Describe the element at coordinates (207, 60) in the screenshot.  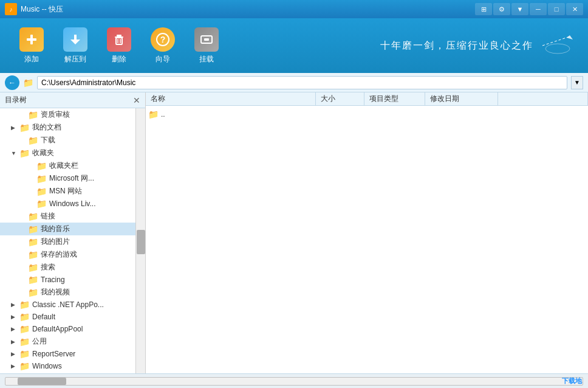
I see `mount-label: 挂载` at that location.